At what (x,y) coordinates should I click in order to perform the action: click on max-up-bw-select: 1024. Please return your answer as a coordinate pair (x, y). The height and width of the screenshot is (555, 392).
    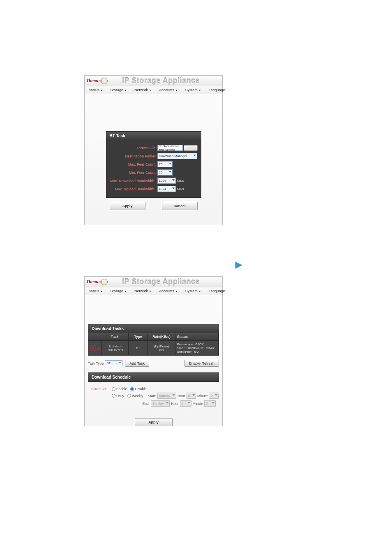
    Looking at the image, I should click on (167, 189).